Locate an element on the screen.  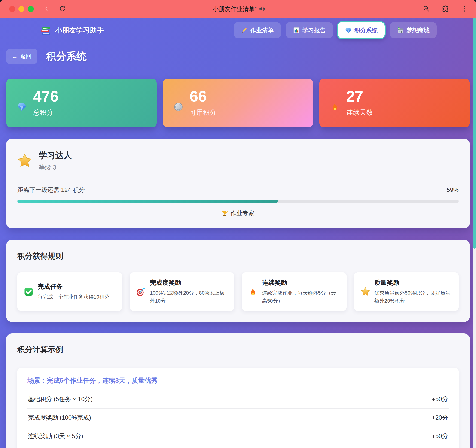
stat-label: 总积分 is located at coordinates (46, 113).